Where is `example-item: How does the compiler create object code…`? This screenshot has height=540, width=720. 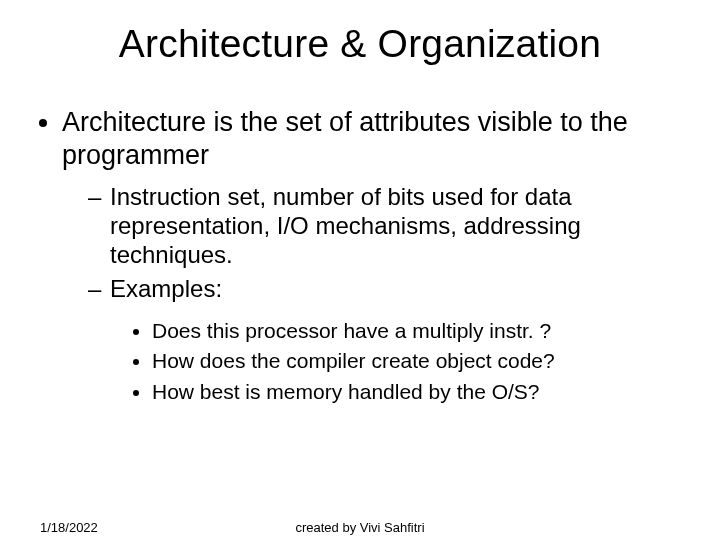 example-item: How does the compiler create object code… is located at coordinates (416, 360).